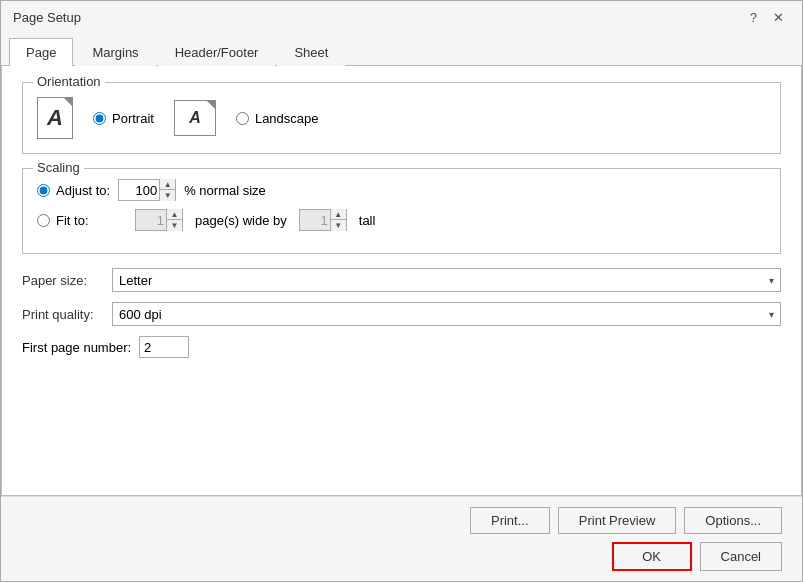 This screenshot has height=582, width=803. Describe the element at coordinates (47, 18) in the screenshot. I see `dialog-title: Page Setup` at that location.